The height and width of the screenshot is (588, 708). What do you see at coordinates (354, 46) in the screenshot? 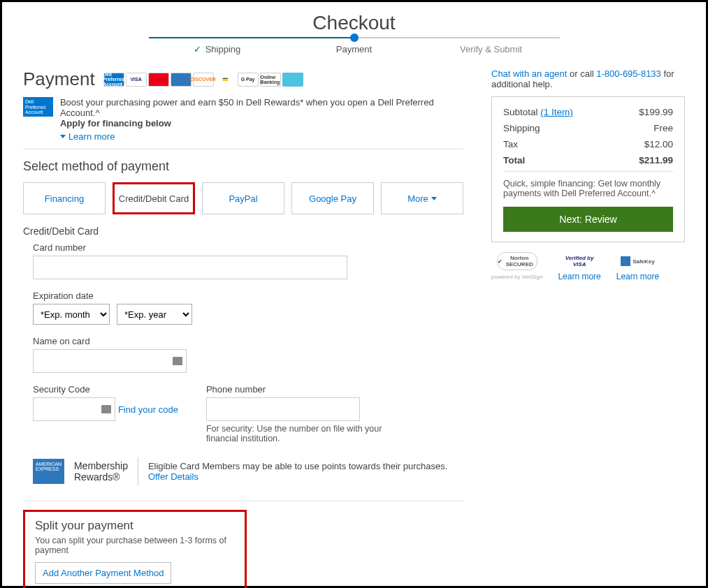
I see `progress-stepper: ✓Shipping Payment Verify & Submit` at bounding box center [354, 46].